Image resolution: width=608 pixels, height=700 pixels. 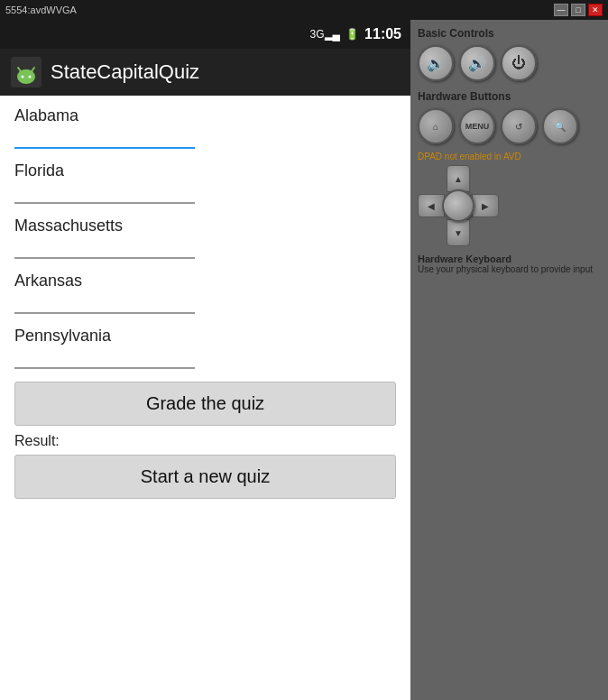 What do you see at coordinates (458, 206) in the screenshot?
I see `dpad: ▲ ▼ ◀ ▶` at bounding box center [458, 206].